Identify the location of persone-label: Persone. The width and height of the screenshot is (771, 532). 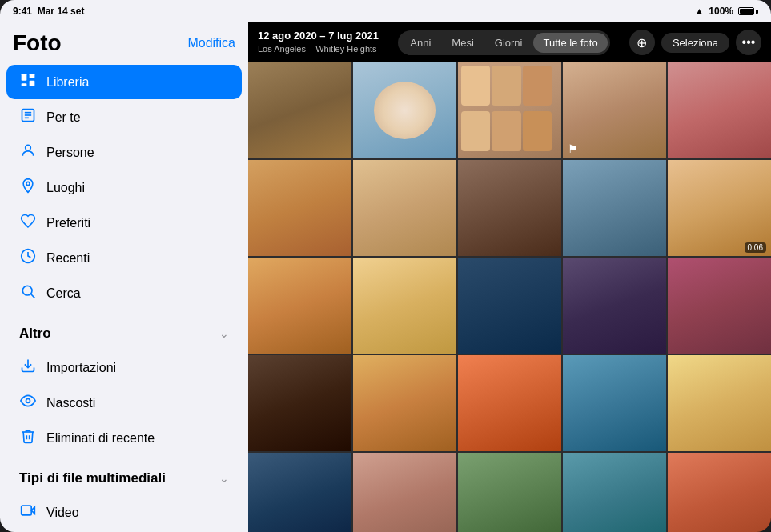
(70, 153).